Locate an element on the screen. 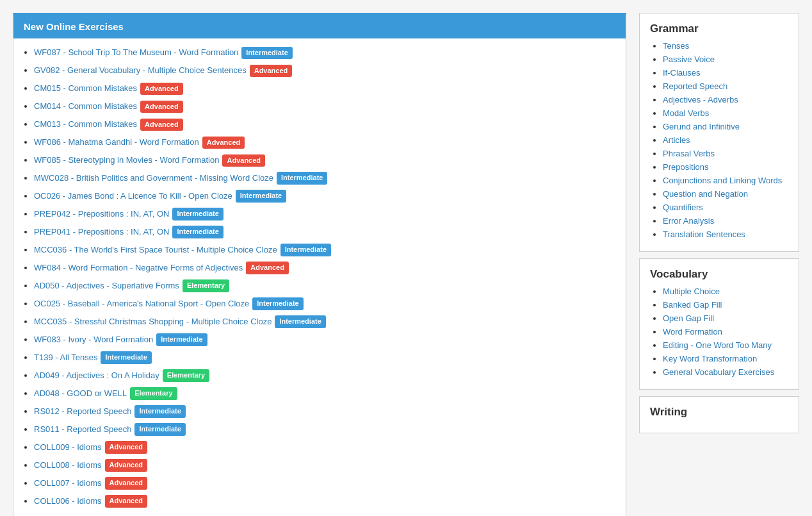 The height and width of the screenshot is (516, 812). list-item: MCC035 - Stressful Christmas Shopping - … is located at coordinates (325, 322).